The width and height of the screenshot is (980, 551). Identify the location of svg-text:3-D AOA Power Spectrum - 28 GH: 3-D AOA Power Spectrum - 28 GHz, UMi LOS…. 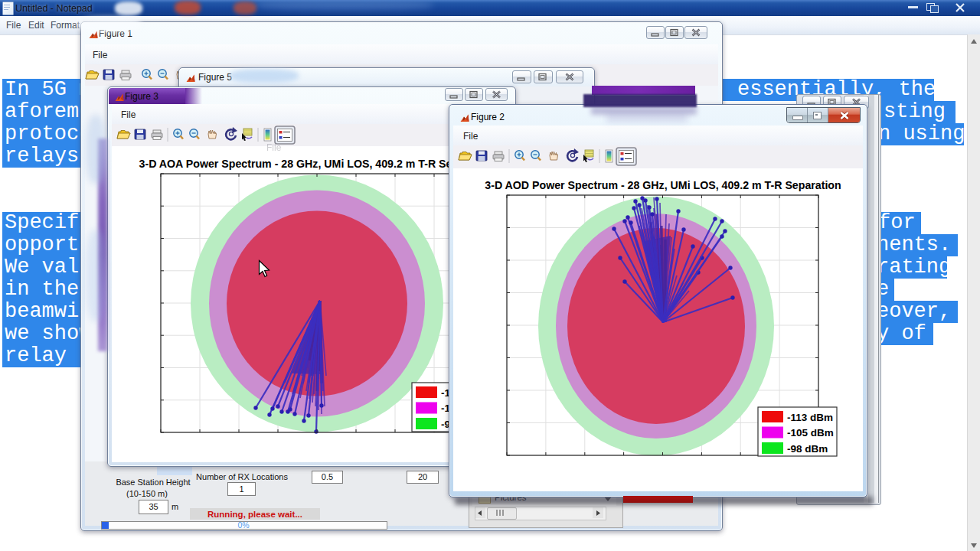
(317, 164).